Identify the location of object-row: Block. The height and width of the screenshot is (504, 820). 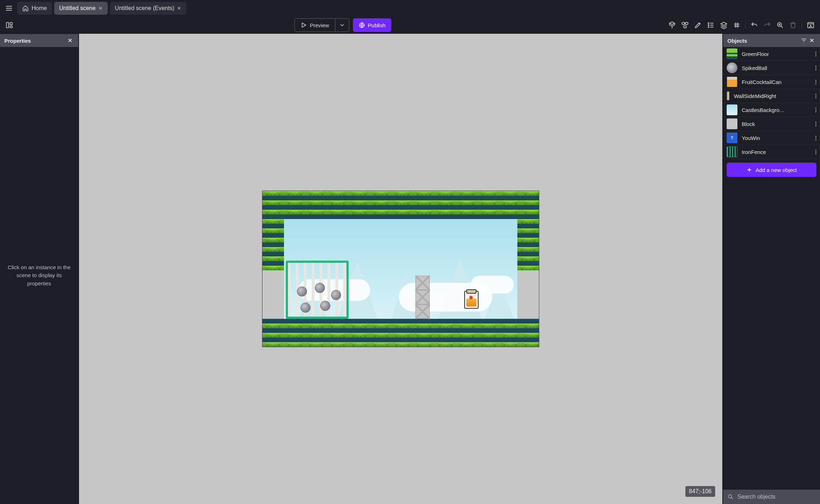
(772, 124).